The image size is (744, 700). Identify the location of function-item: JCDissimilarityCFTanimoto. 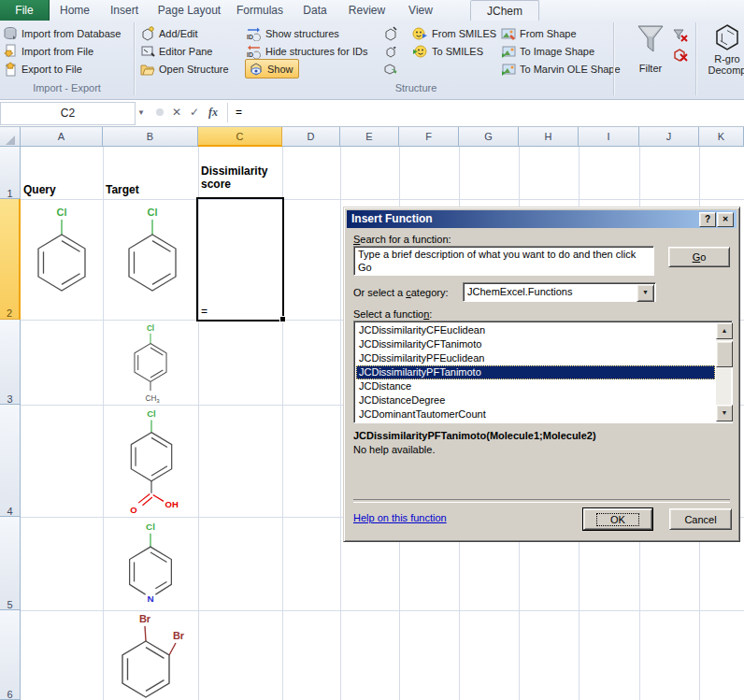
(536, 344).